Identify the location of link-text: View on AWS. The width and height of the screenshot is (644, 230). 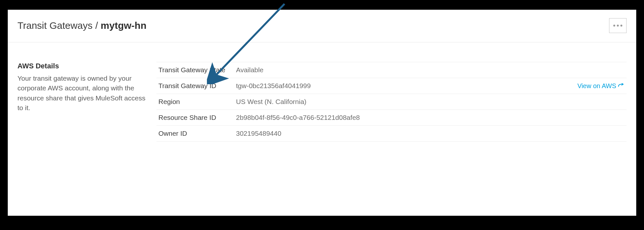
(597, 86).